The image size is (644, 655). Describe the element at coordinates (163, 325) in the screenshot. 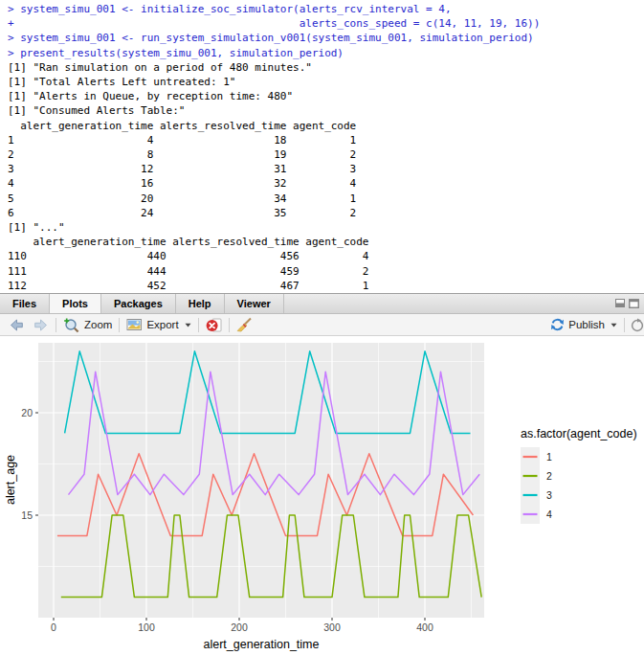

I see `export-button-label: Export` at that location.